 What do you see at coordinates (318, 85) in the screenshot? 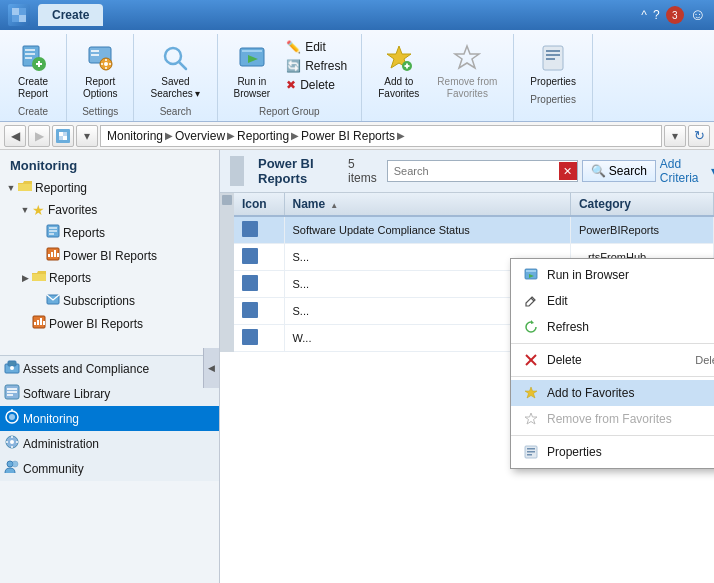
I see `delete-label: Delete` at bounding box center [318, 85].